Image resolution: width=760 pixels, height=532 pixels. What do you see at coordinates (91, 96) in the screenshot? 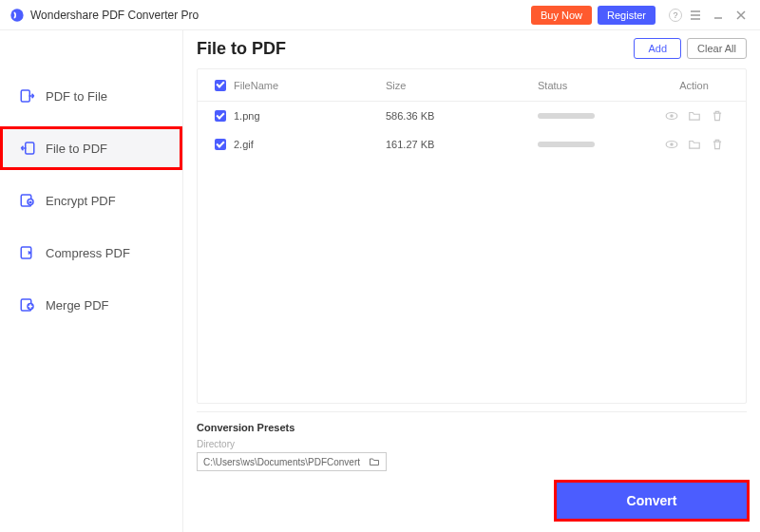
I see `sidebar-item-pdf-to-file: PDF to File` at bounding box center [91, 96].